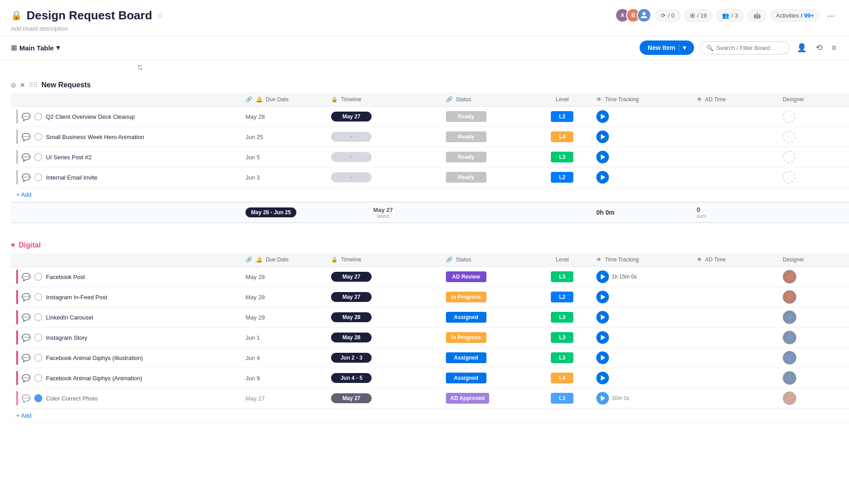  I want to click on th-level-digital: Level, so click(562, 260).